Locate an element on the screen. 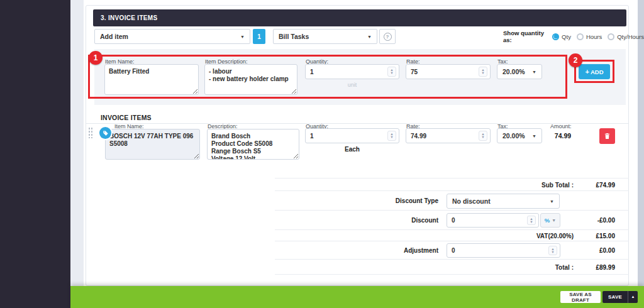 This screenshot has width=644, height=308. show-quantity-label: Show quantity as: is located at coordinates (525, 36).